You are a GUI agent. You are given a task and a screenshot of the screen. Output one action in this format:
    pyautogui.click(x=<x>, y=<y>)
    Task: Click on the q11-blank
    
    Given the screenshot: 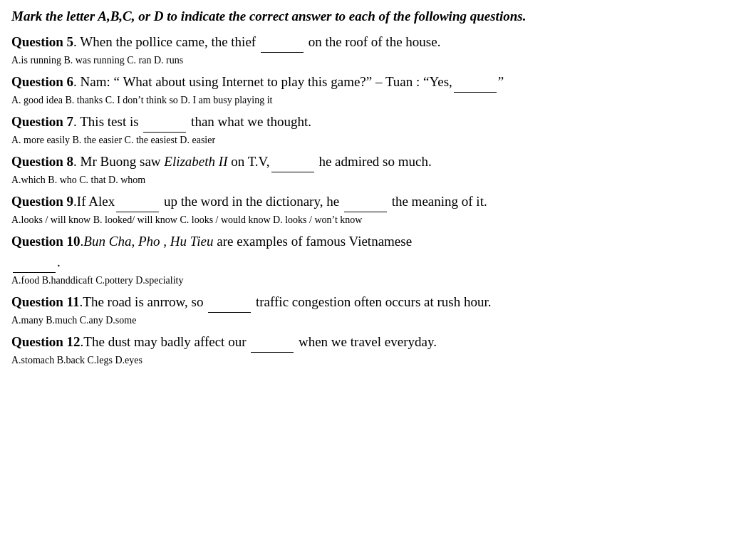 What is the action you would take?
    pyautogui.click(x=229, y=303)
    